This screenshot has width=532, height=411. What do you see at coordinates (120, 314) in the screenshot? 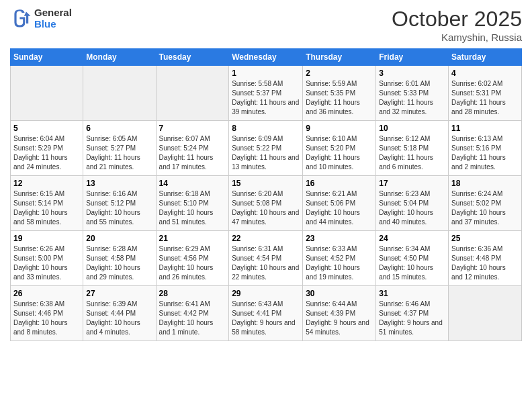
I see `day-cell: 27Sunrise: 6:39 AM Sunset: 4:44 PM Dayli…` at bounding box center [120, 314].